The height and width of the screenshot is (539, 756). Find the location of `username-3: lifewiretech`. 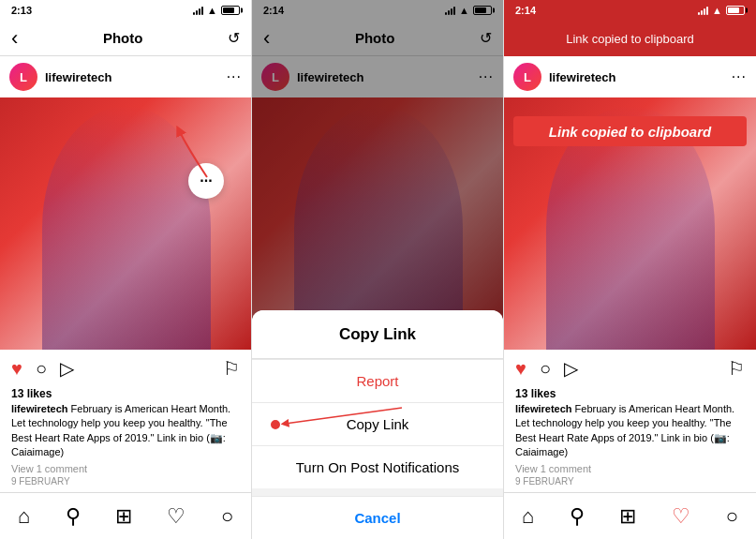

username-3: lifewiretech is located at coordinates (641, 77).